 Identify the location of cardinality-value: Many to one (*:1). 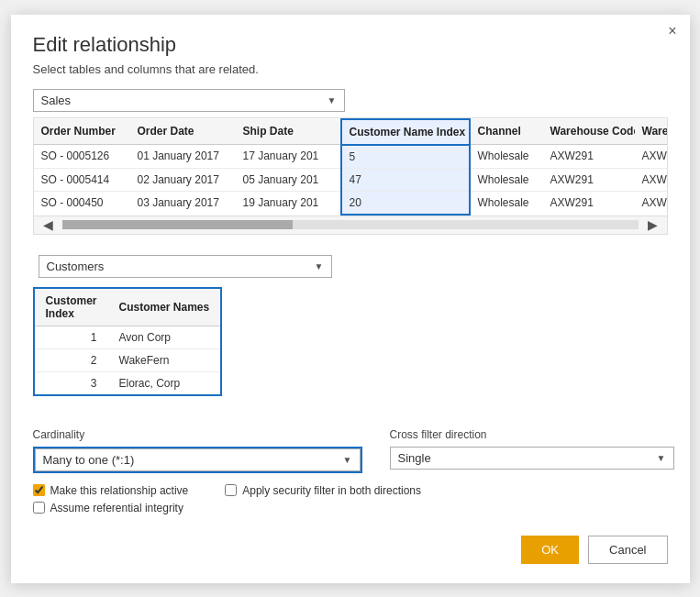
(89, 460).